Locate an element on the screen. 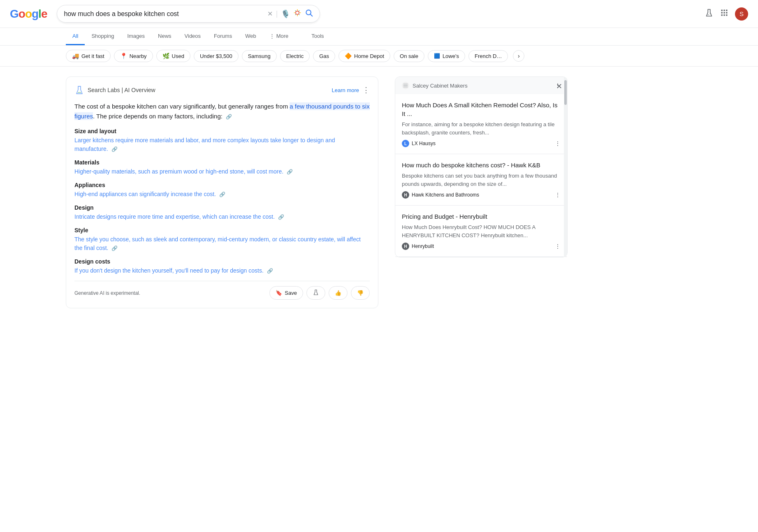 Image resolution: width=758 pixels, height=532 pixels. source-more-2: ⋮ is located at coordinates (558, 246).